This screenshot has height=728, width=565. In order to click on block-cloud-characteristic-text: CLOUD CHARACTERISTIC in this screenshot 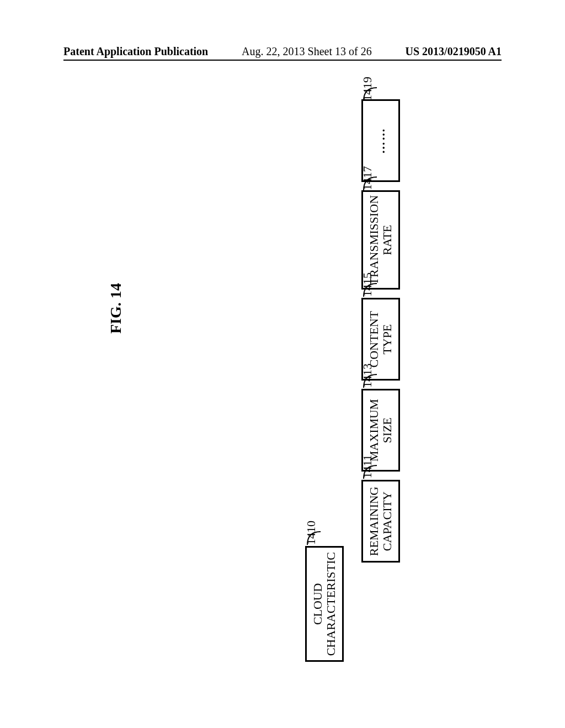, I will do `click(324, 604)`.